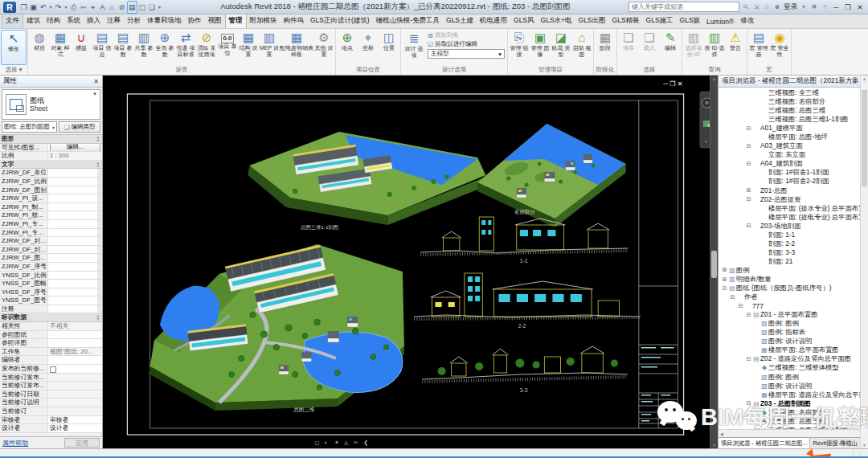 The width and height of the screenshot is (868, 458). Describe the element at coordinates (51, 276) in the screenshot. I see `property-row: YNSS_DF_比例` at that location.